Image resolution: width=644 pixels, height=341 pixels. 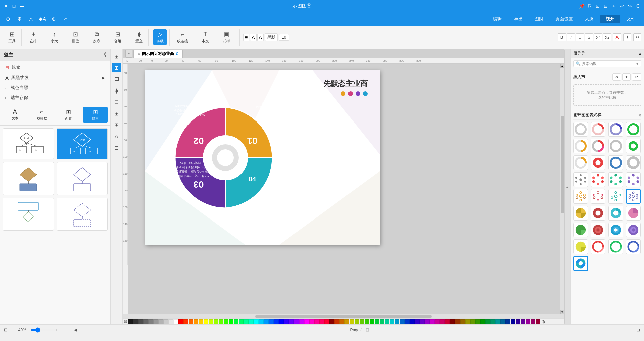 What do you see at coordinates (571, 37) in the screenshot?
I see `italic-button: I` at bounding box center [571, 37].